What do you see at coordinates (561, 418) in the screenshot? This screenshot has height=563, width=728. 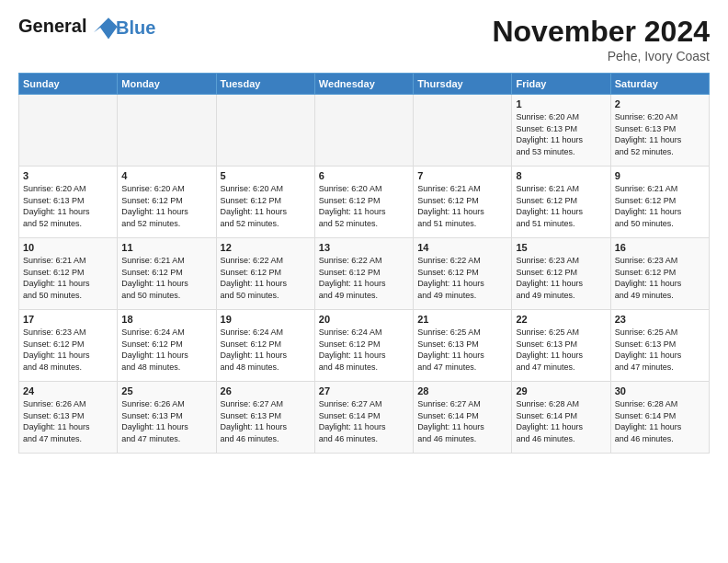 I see `calendar-cell: 29Sunrise: 6:28 AM Sunset: 6:14 PM Dayli…` at bounding box center [561, 418].